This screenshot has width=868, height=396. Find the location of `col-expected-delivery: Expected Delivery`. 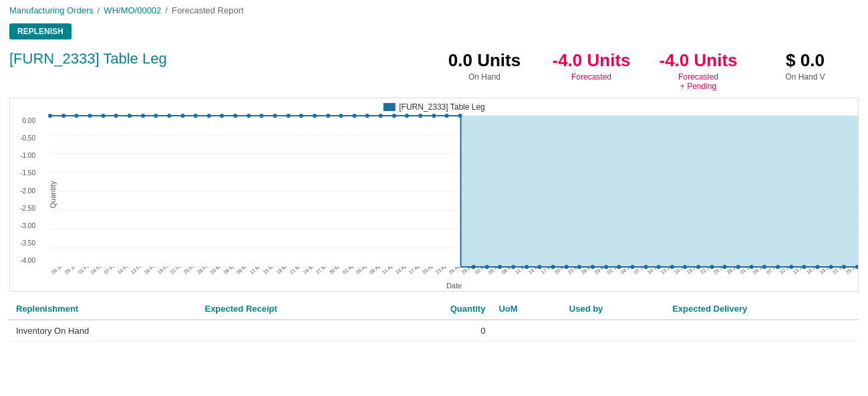

col-expected-delivery: Expected Delivery is located at coordinates (762, 309).